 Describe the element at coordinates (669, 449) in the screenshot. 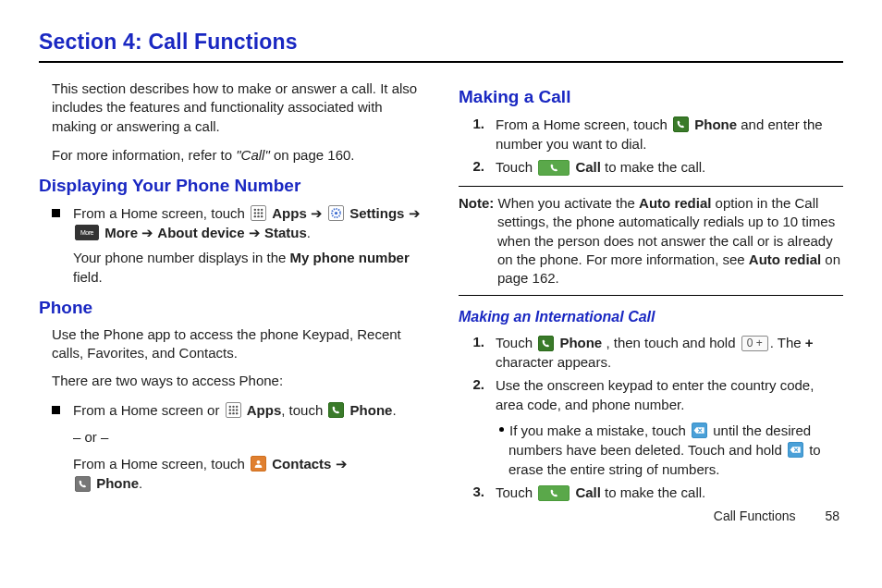

I see `intl-substep: If you make a mistake, touch until the d…` at that location.